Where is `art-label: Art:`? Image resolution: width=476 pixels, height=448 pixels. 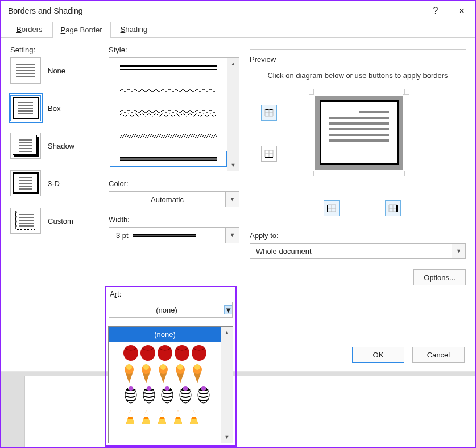
art-label: Art: is located at coordinates (171, 294).